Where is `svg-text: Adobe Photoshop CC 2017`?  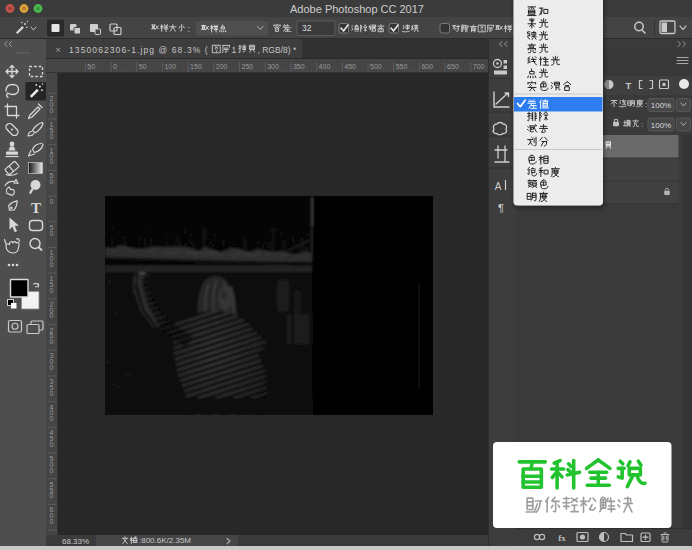
svg-text: Adobe Photoshop CC 2017 is located at coordinates (357, 9).